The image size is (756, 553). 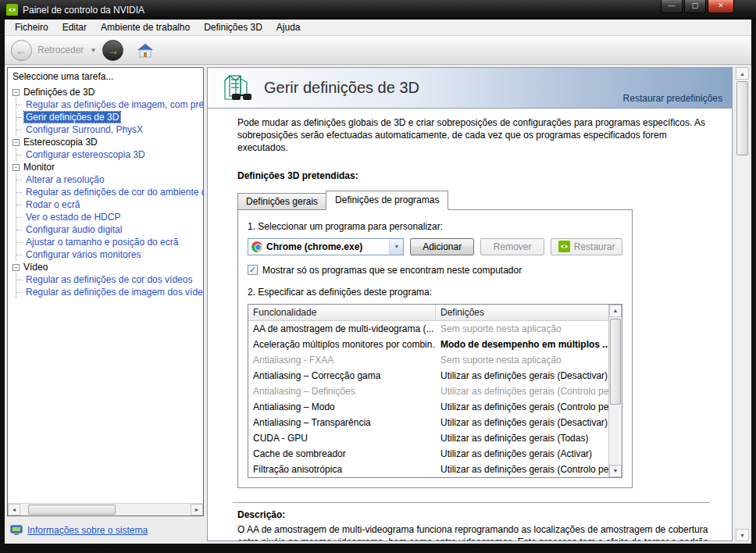 What do you see at coordinates (108, 280) in the screenshot?
I see `tree-group-video: - Vídeo Regular as definições de cor dos…` at bounding box center [108, 280].